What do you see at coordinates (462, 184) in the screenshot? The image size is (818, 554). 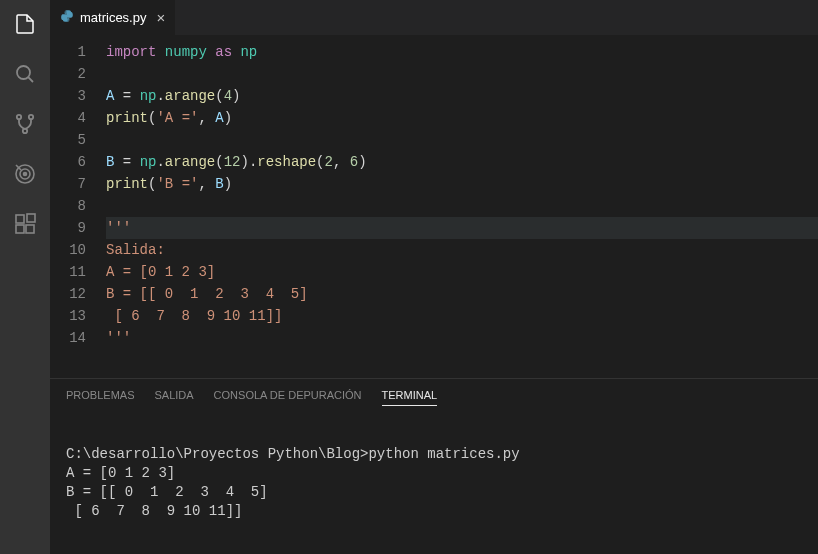 I see `code-line: print('B =', B)` at bounding box center [462, 184].